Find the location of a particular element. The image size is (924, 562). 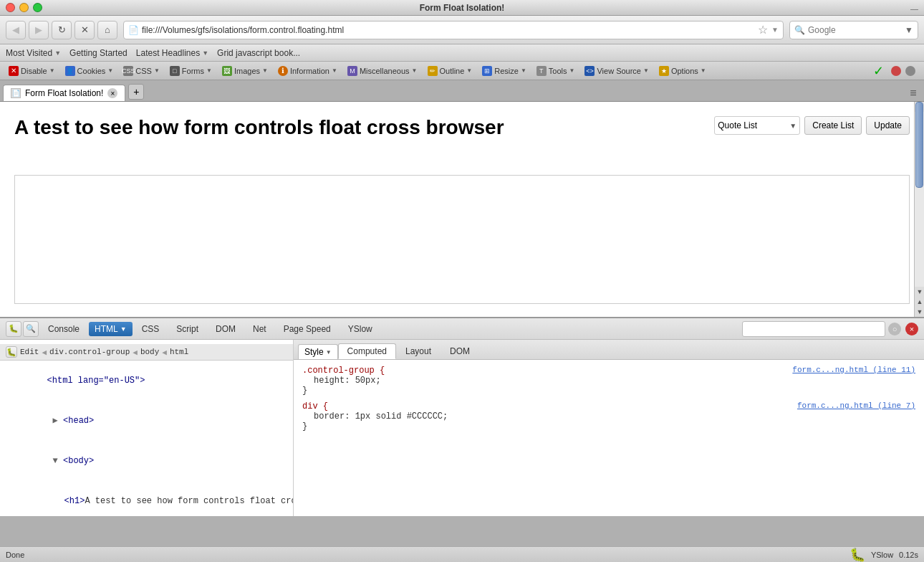

expand-arrow: ▶ is located at coordinates (58, 421).